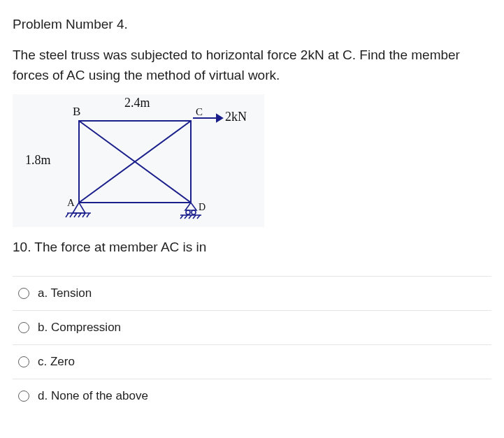 This screenshot has height=438, width=504. Describe the element at coordinates (137, 103) in the screenshot. I see `width-label: 2.4m` at that location.